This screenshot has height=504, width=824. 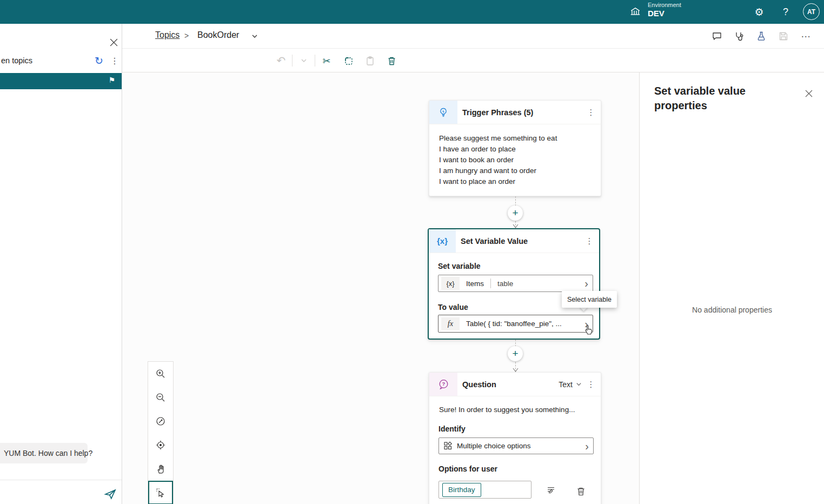 I want to click on stethoscope-icon, so click(x=739, y=36).